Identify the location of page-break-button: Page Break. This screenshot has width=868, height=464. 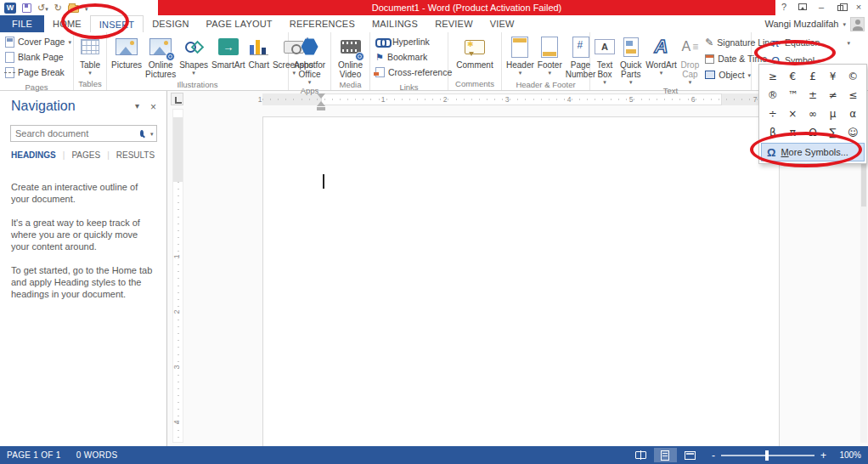
(37, 72).